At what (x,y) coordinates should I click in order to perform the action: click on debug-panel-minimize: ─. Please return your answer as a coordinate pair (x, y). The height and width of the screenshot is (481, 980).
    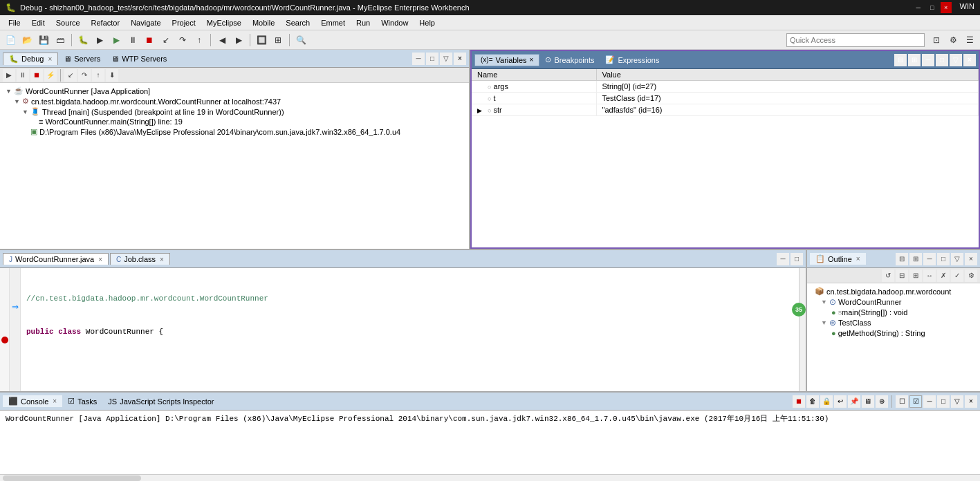
    Looking at the image, I should click on (418, 59).